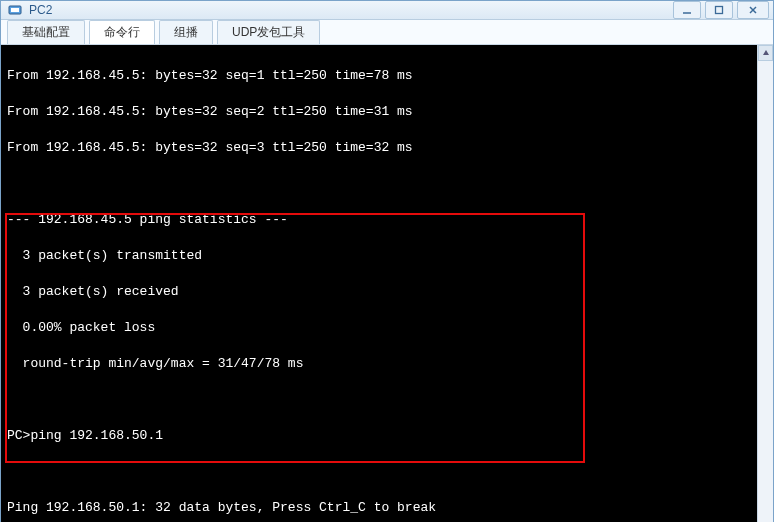 The width and height of the screenshot is (774, 522). I want to click on terminal-line: 0.00% packet loss, so click(379, 328).